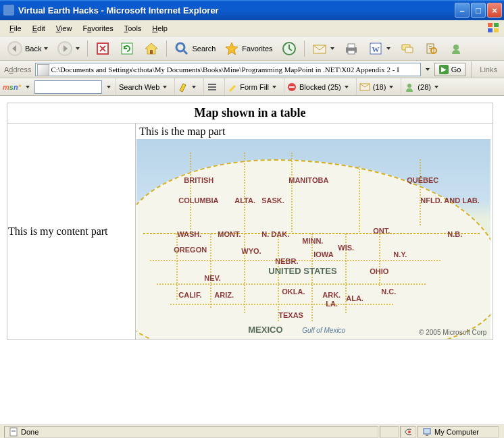  Describe the element at coordinates (379, 271) in the screenshot. I see `label-ohio: OHIO` at that location.